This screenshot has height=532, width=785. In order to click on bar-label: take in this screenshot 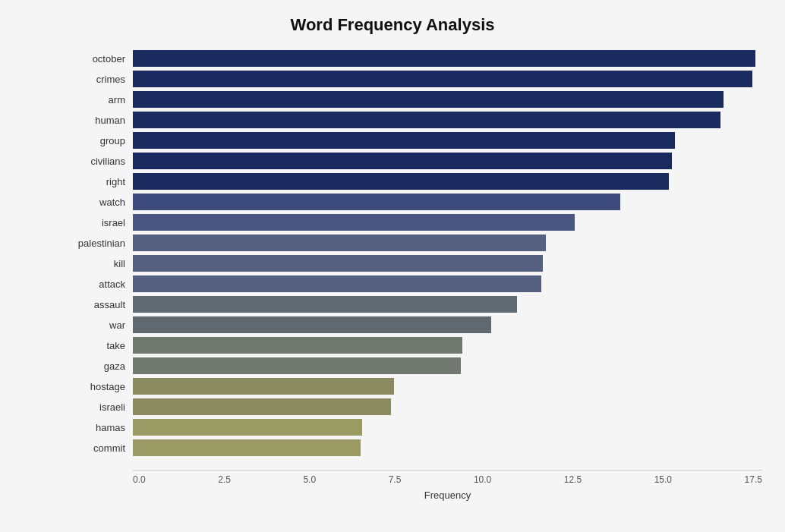, I will do `click(100, 346)`.